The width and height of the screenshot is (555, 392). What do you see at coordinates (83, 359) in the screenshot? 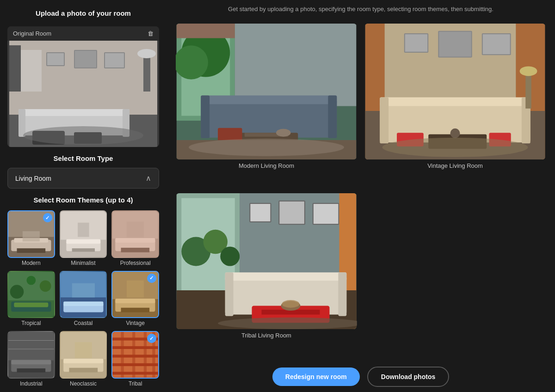
I see `theme-item-neoclassic: Neoclassic` at bounding box center [83, 359].